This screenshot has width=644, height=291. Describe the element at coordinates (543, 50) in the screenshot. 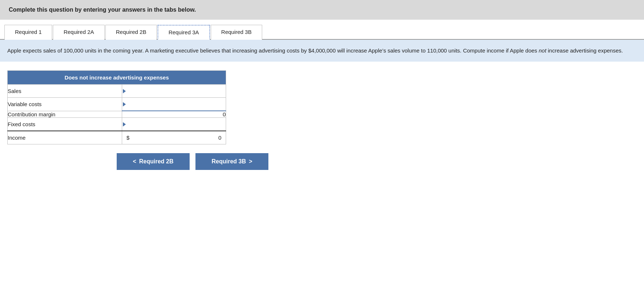

I see `description-italic: not` at that location.